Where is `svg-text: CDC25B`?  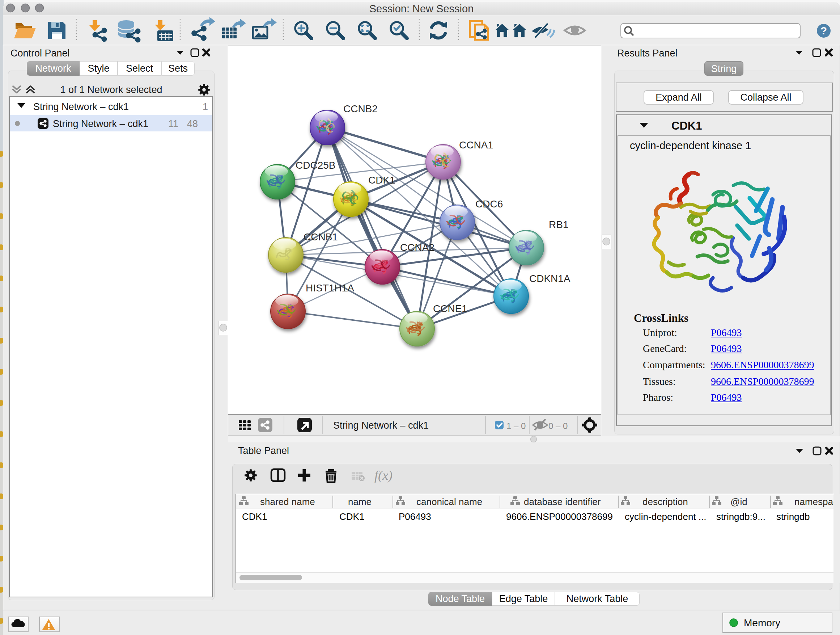
svg-text: CDC25B is located at coordinates (315, 165).